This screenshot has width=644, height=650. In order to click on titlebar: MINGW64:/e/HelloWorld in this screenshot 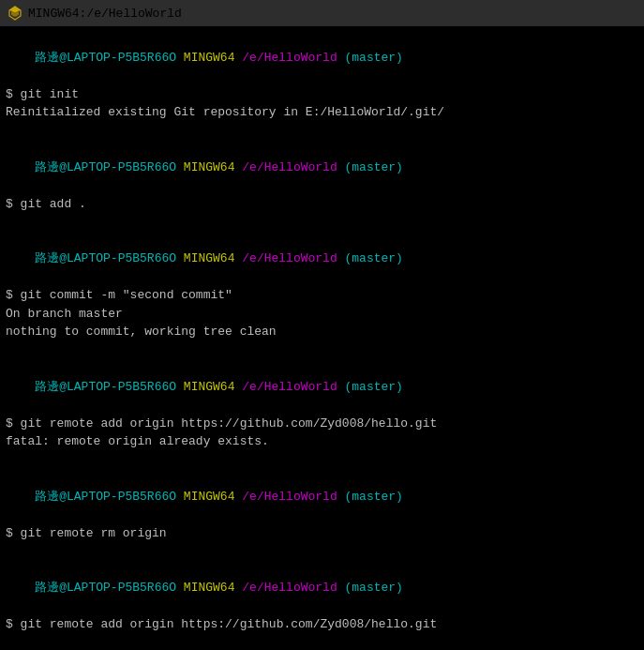, I will do `click(322, 13)`.